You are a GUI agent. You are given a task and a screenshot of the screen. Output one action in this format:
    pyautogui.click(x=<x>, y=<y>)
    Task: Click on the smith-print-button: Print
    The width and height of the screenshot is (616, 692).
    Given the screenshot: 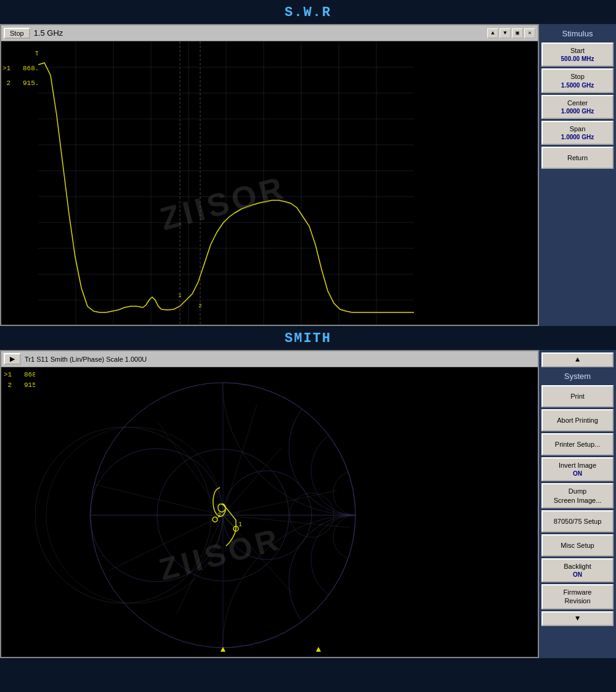 What is the action you would take?
    pyautogui.click(x=578, y=396)
    